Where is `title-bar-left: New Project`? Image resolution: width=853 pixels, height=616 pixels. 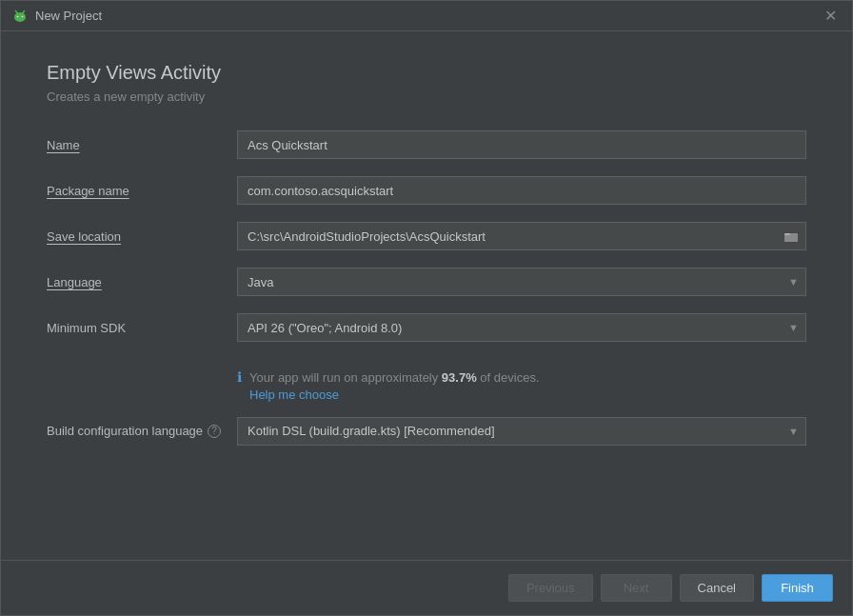
title-bar-left: New Project is located at coordinates (57, 16).